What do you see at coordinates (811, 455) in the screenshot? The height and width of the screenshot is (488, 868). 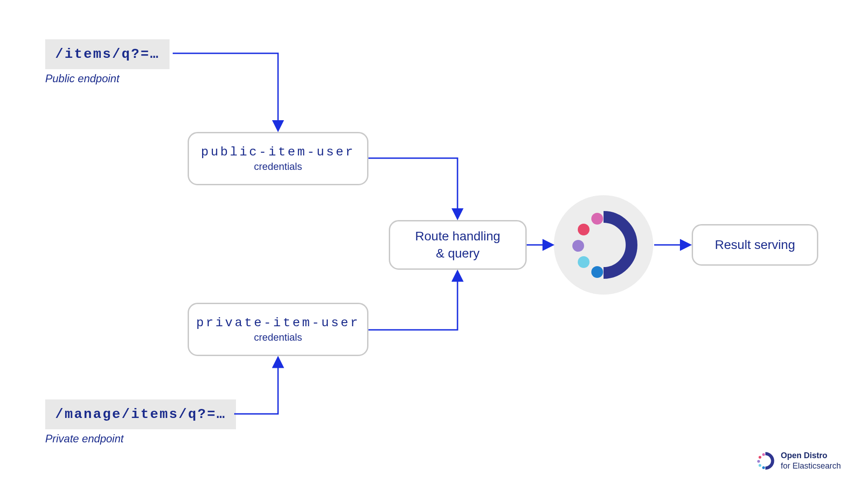 I see `footer-bold: Open Distro` at bounding box center [811, 455].